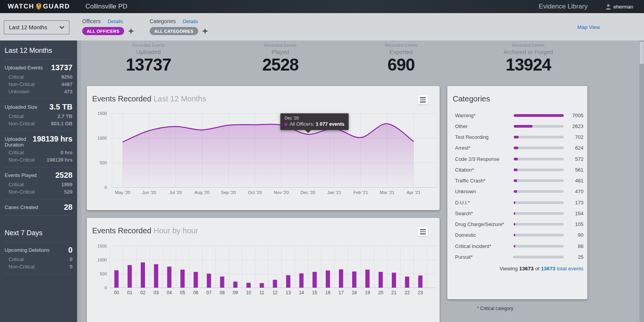 This screenshot has width=644, height=322. What do you see at coordinates (39, 192) in the screenshot?
I see `metric-sub-row: Non-Critical 529` at bounding box center [39, 192].